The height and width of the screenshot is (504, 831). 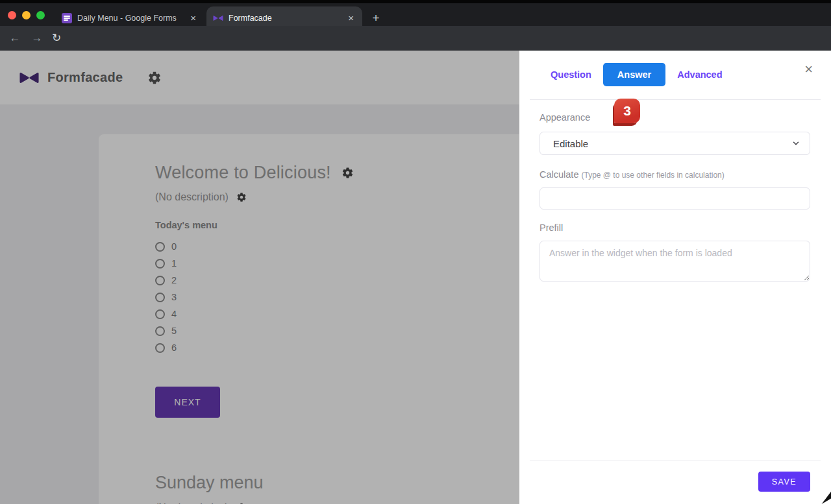 What do you see at coordinates (338, 297) in the screenshot?
I see `radio-option: 3` at bounding box center [338, 297].